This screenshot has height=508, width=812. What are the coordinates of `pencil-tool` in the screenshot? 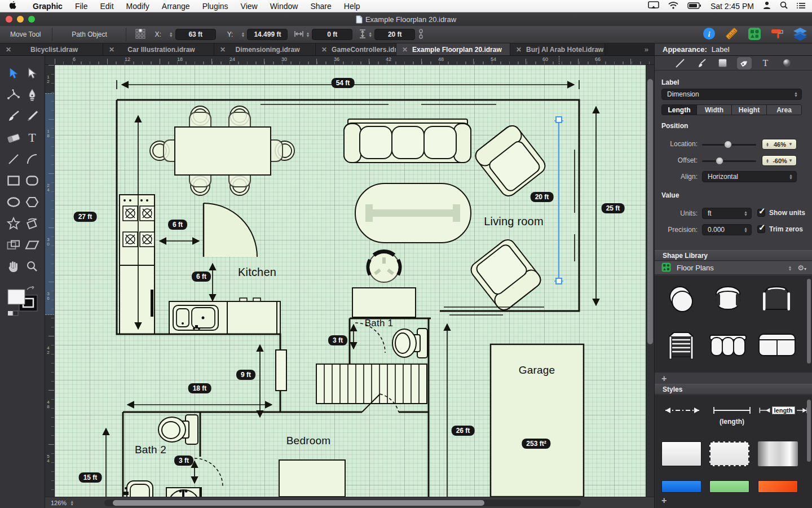 It's located at (32, 116).